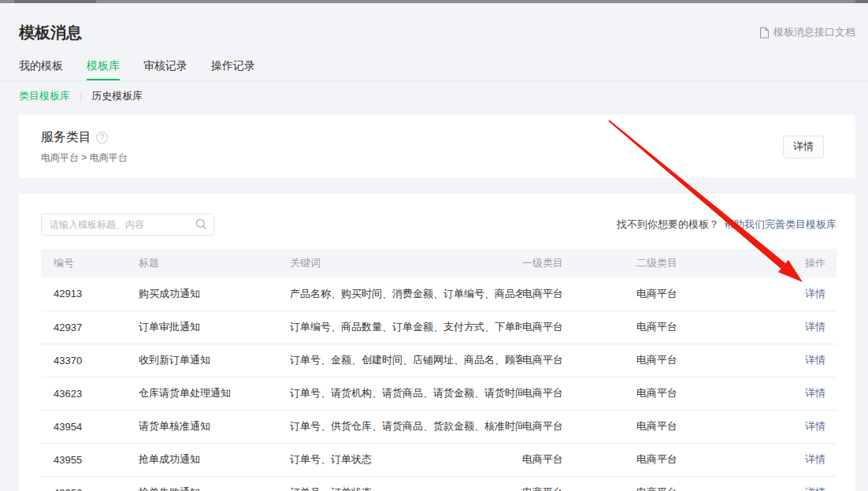 This screenshot has width=868, height=491. Describe the element at coordinates (90, 459) in the screenshot. I see `cell-id: 43955` at that location.